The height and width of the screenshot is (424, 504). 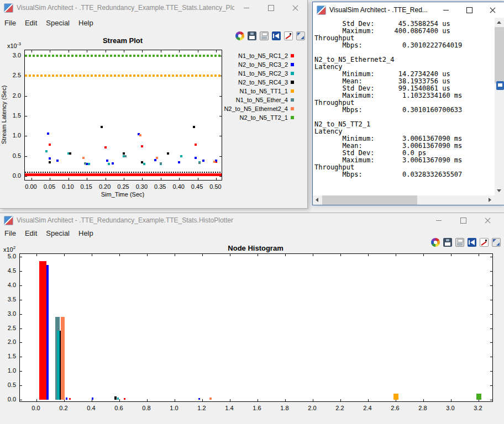 I want to click on edit-plot-icon, so click(x=288, y=36).